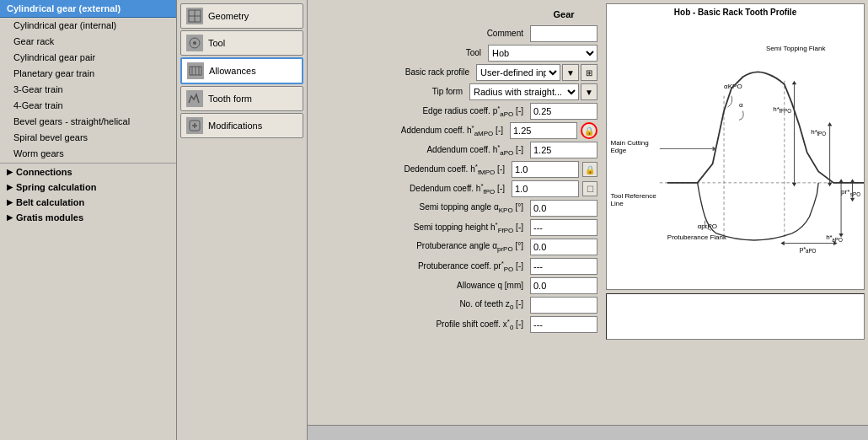  What do you see at coordinates (455, 169) in the screenshot?
I see `dedendum-fMPO-row: Dedendum coeff. h*fMPO [-] 🔒` at bounding box center [455, 169].